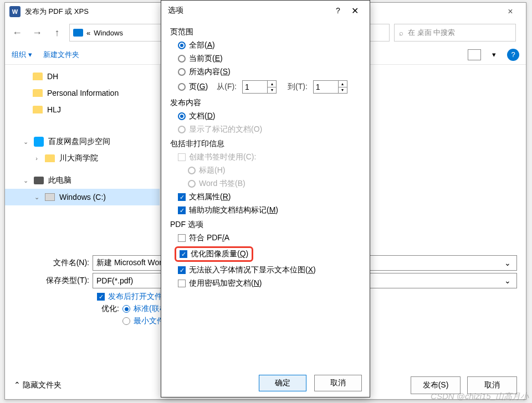  What do you see at coordinates (50, 197) in the screenshot?
I see `drive-icon` at bounding box center [50, 197].